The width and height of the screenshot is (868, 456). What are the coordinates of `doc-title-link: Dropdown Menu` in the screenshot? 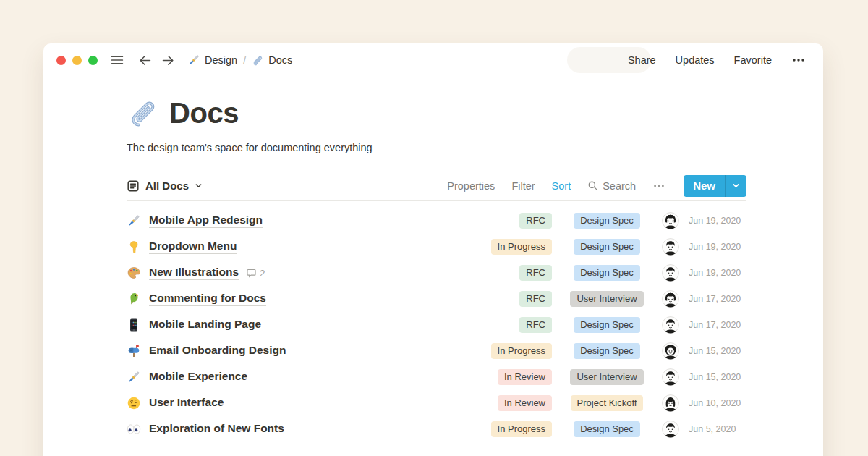 It's located at (192, 247).